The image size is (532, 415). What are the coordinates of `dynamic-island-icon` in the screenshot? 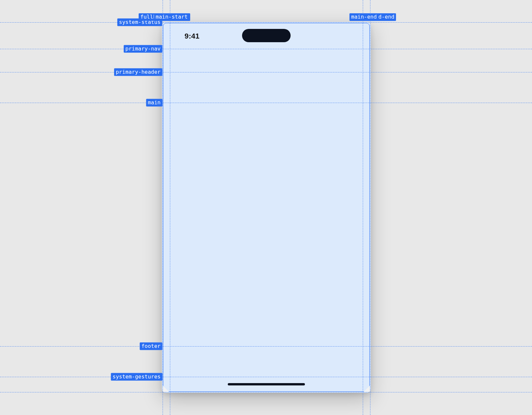 It's located at (266, 36).